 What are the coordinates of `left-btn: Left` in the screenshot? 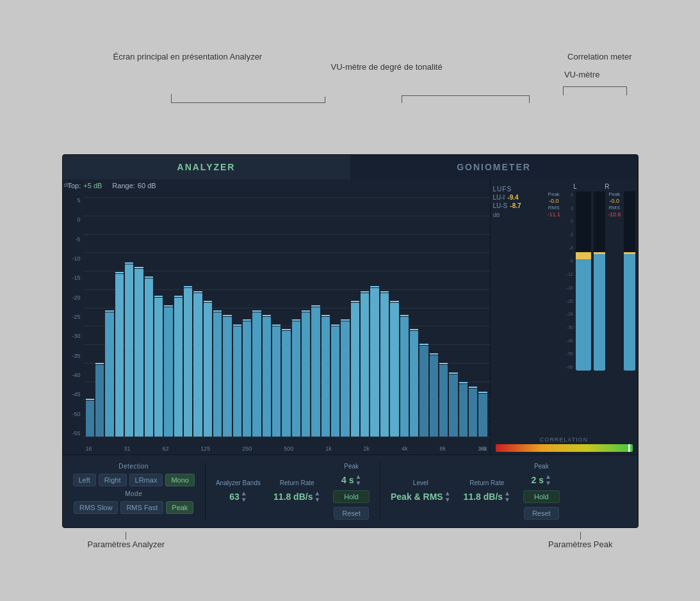 It's located at (85, 480).